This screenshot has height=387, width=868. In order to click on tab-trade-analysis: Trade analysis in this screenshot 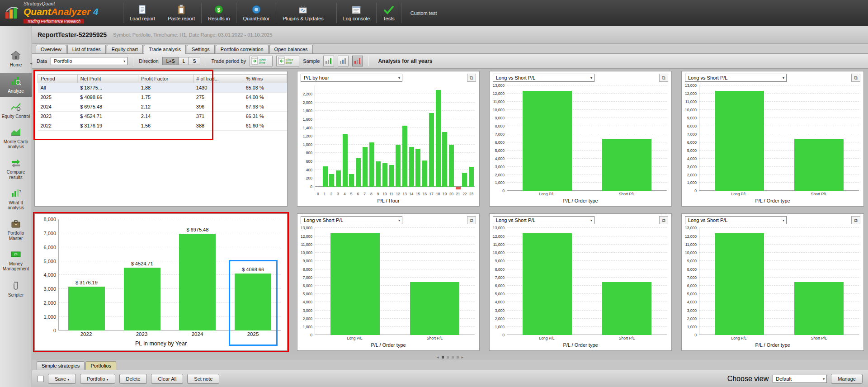, I will do `click(165, 49)`.